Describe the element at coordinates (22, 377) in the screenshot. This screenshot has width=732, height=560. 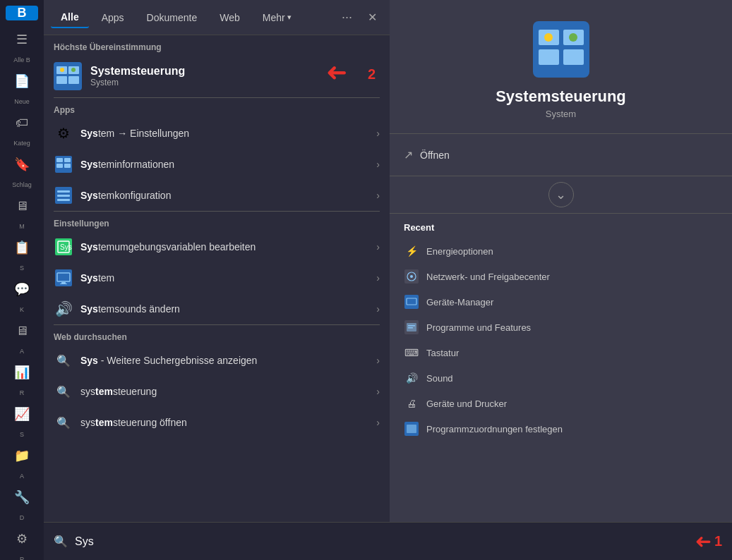
I see `sidebar-item-r: 📊 R` at that location.